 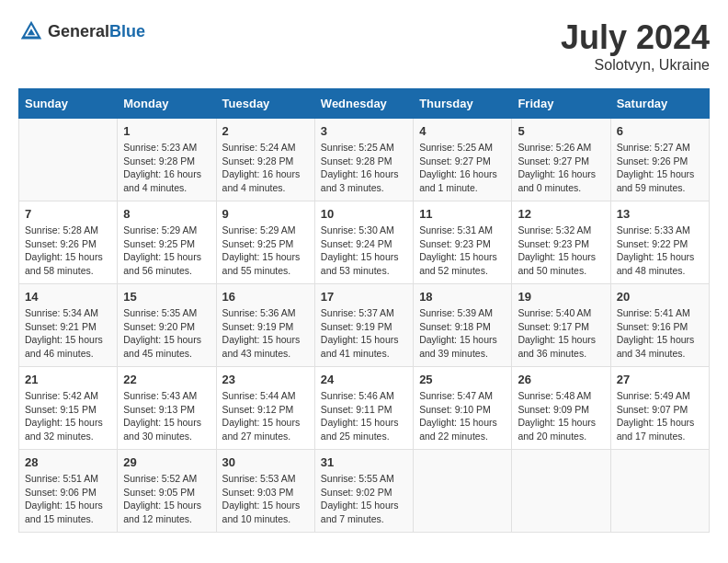 I want to click on day-number: 15, so click(x=166, y=296).